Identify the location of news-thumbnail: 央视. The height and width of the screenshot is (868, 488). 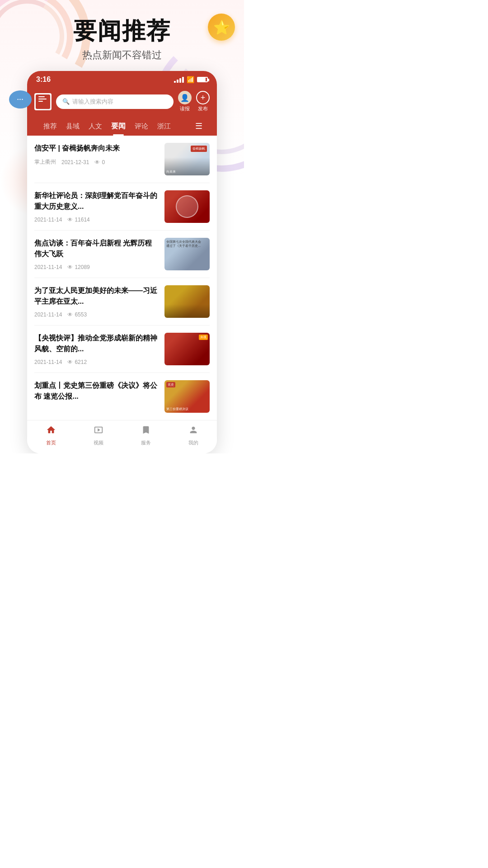
(187, 349).